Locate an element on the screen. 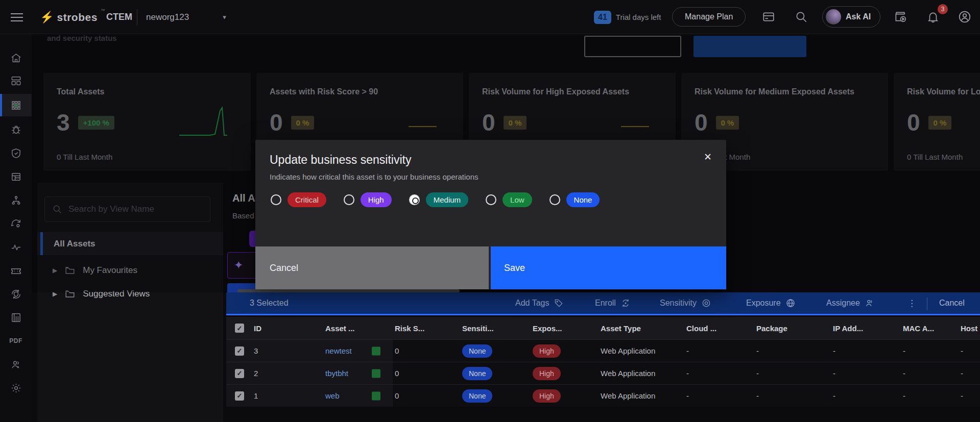 The width and height of the screenshot is (980, 422). logo-bolt-icon: ⚡ is located at coordinates (47, 17).